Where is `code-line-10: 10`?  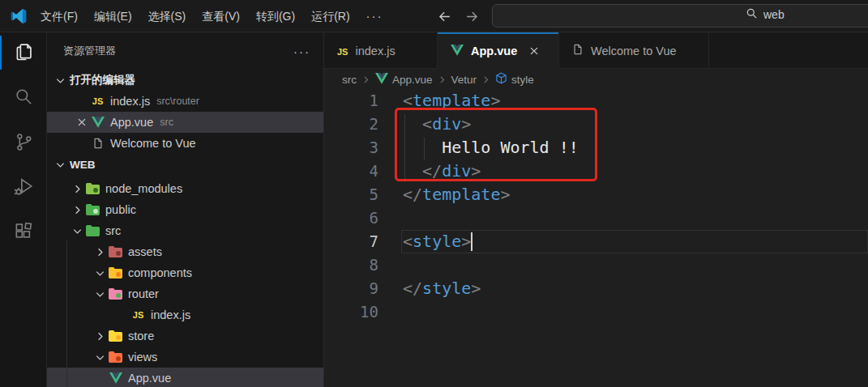
code-line-10: 10 is located at coordinates (596, 313).